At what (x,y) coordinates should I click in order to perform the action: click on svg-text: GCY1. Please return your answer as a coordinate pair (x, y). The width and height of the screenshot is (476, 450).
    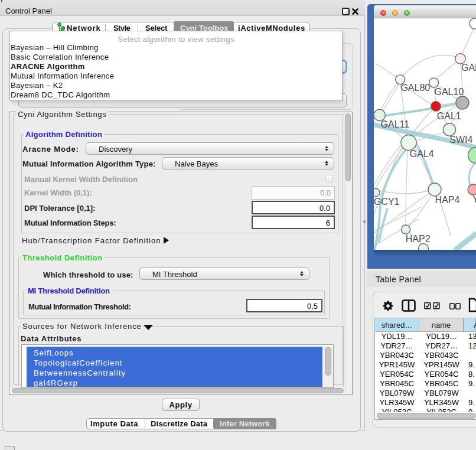
    Looking at the image, I should click on (387, 202).